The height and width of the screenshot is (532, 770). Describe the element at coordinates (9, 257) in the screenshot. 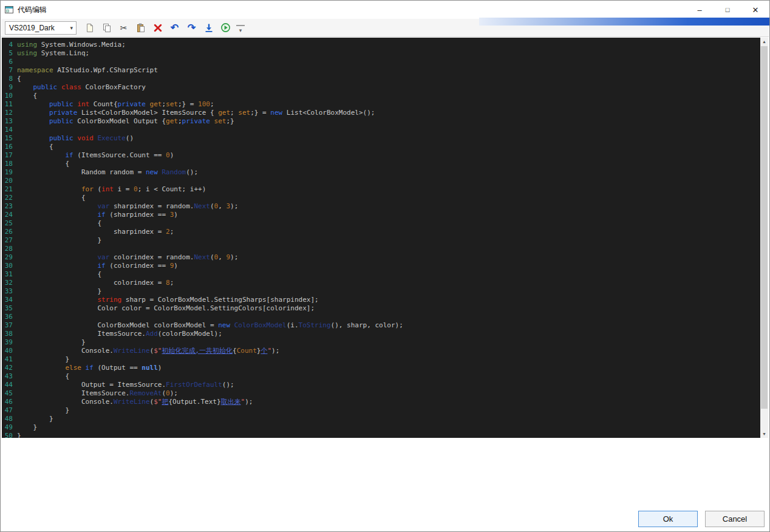

I see `line-number: 29` at that location.